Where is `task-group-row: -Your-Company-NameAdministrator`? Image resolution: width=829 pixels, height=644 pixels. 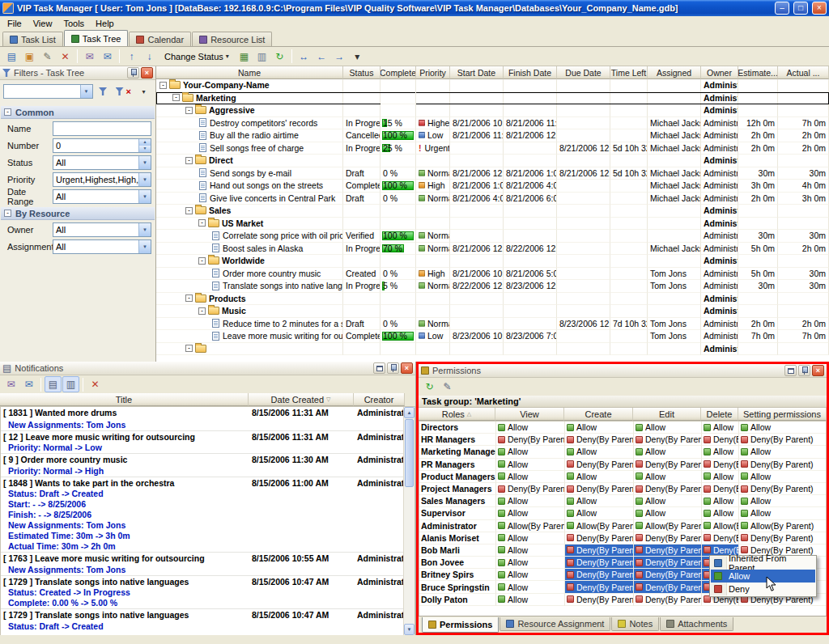
task-group-row: -Your-Company-NameAdministrator is located at coordinates (492, 86).